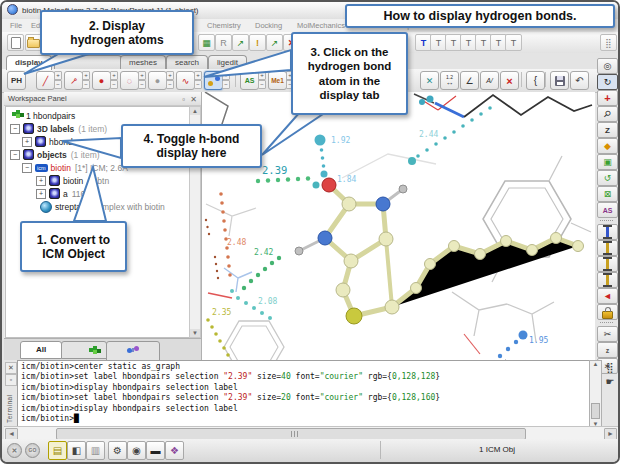  Describe the element at coordinates (46, 80) in the screenshot. I see `wire-display-button: ╱` at that location.